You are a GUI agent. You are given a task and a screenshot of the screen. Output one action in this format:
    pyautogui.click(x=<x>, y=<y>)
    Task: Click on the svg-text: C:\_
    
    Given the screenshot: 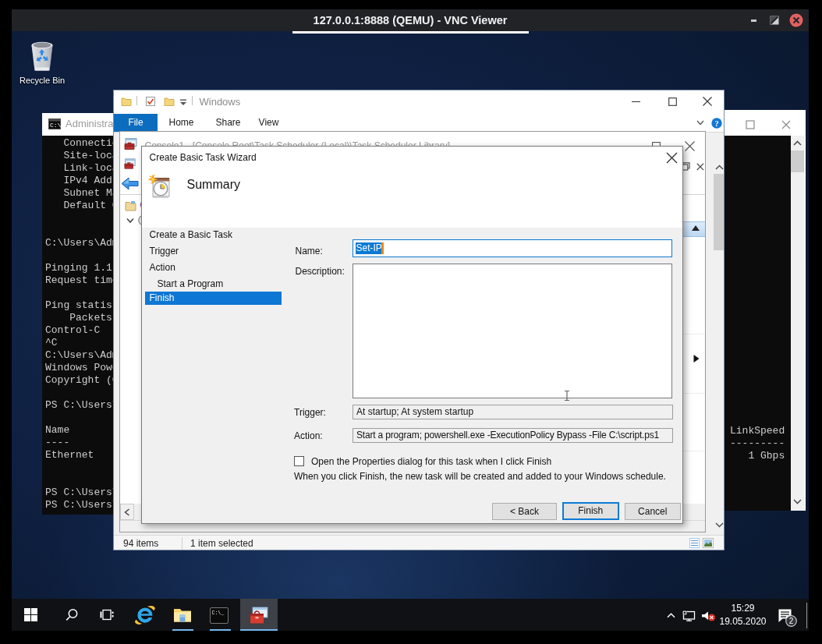 What is the action you would take?
    pyautogui.click(x=218, y=613)
    